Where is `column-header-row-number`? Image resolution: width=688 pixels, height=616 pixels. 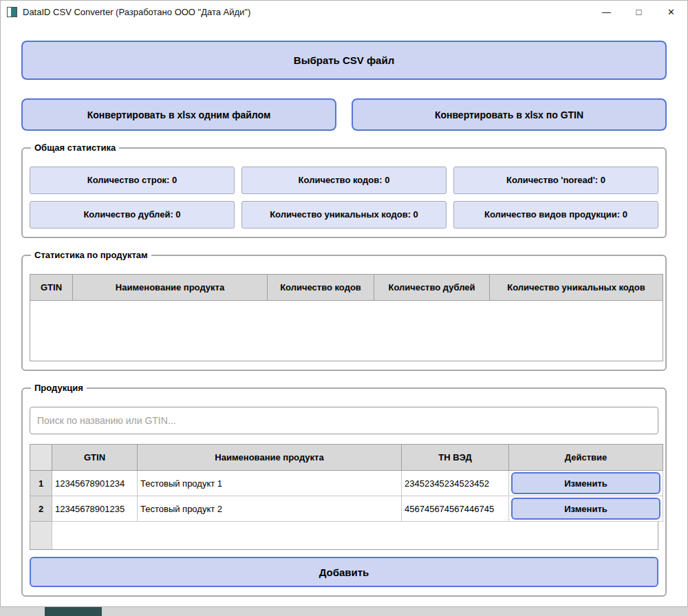
column-header-row-number is located at coordinates (41, 458).